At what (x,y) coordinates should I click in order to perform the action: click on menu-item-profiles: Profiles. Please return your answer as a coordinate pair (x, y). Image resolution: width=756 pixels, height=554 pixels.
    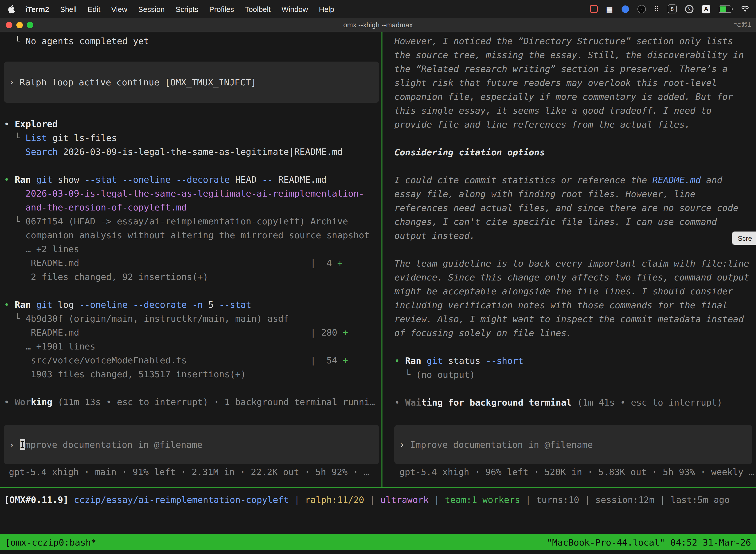
    Looking at the image, I should click on (222, 9).